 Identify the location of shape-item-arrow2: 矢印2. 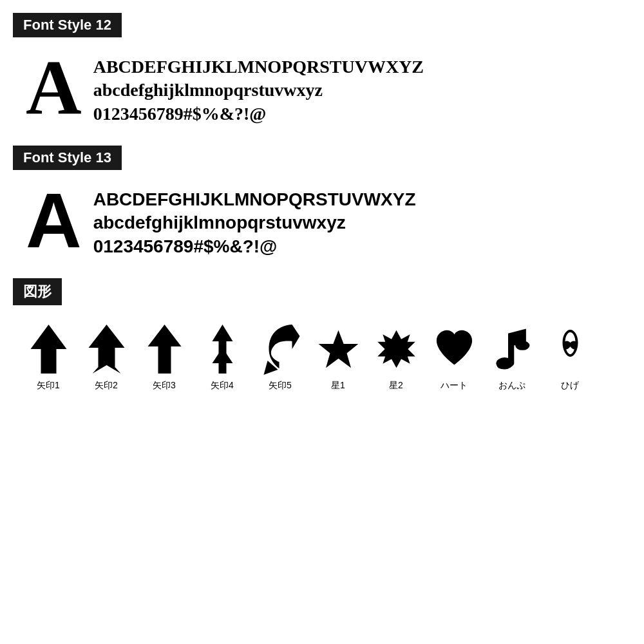
(106, 357).